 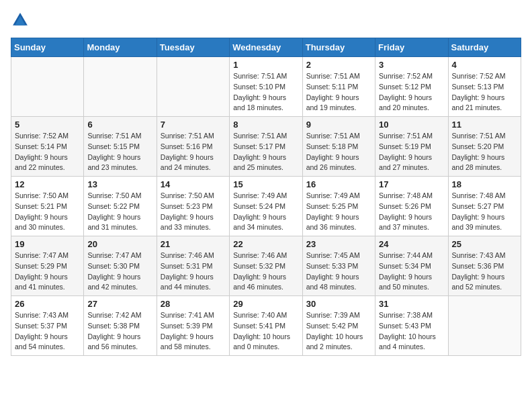 What do you see at coordinates (339, 207) in the screenshot?
I see `calendar-cell: 16Sunrise: 7:49 AMSunset: 5:25 PMDayligh…` at bounding box center [339, 207].